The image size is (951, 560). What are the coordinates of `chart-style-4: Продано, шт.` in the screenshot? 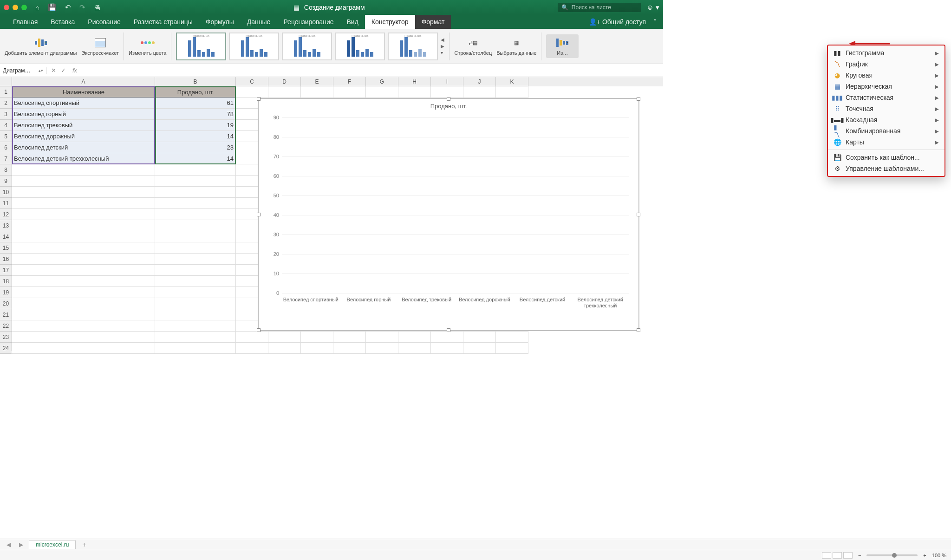 It's located at (360, 46).